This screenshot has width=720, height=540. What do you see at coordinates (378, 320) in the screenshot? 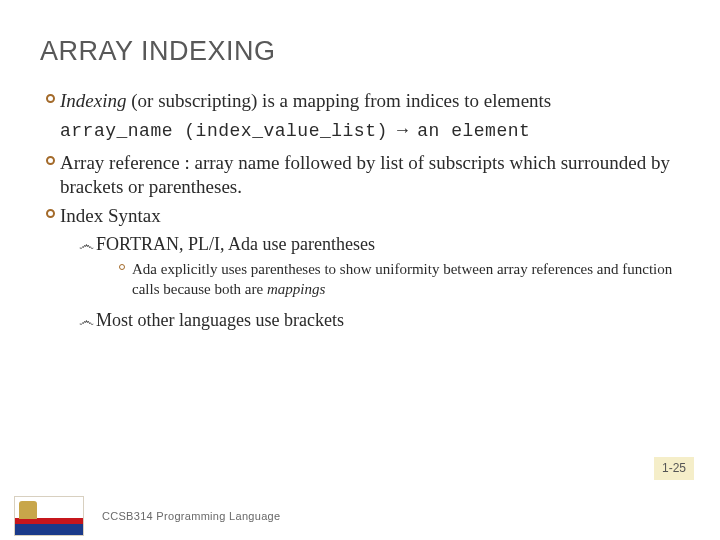
I see `subbullet-brackets: ෴ Most other languages use brackets` at bounding box center [378, 320].